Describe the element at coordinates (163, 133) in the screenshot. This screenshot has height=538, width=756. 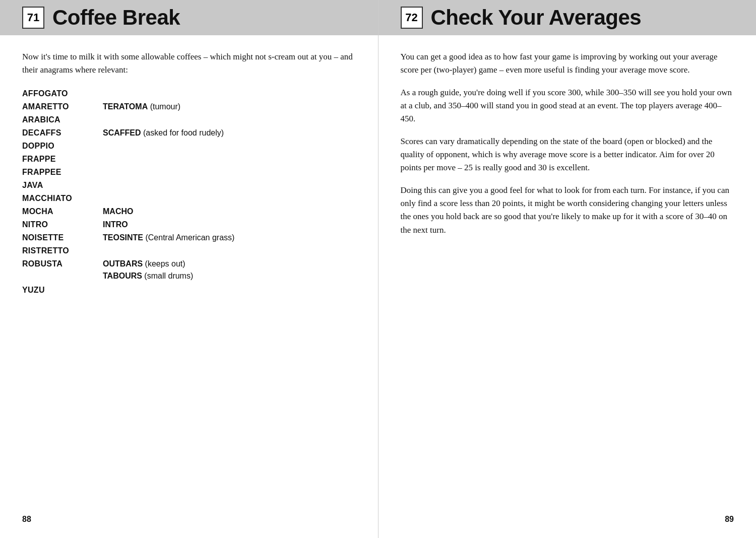
I see `coffee-anagram: SCAFFED (asked for food rudely)` at that location.